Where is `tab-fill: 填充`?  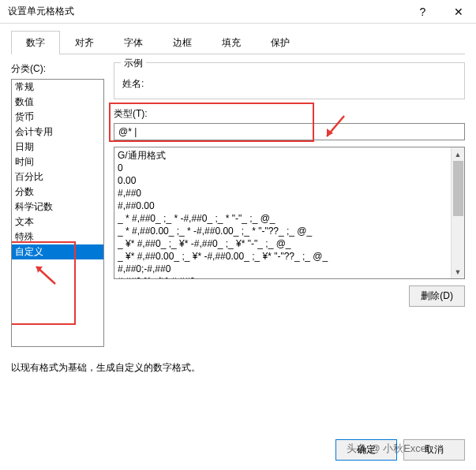 tab-fill: 填充 is located at coordinates (231, 43).